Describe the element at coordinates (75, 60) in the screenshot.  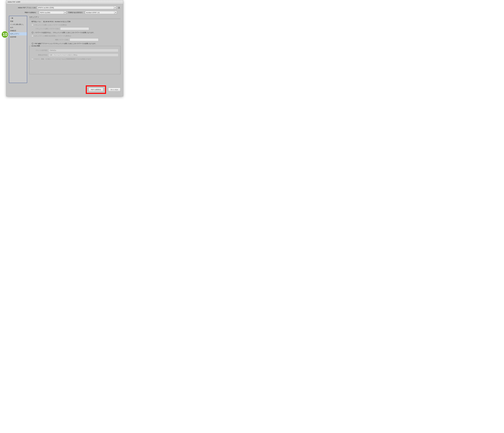
I see `acrobat-permissions-group: Acrobat 権限 プリントの許可(E) : 高解像度` at that location.